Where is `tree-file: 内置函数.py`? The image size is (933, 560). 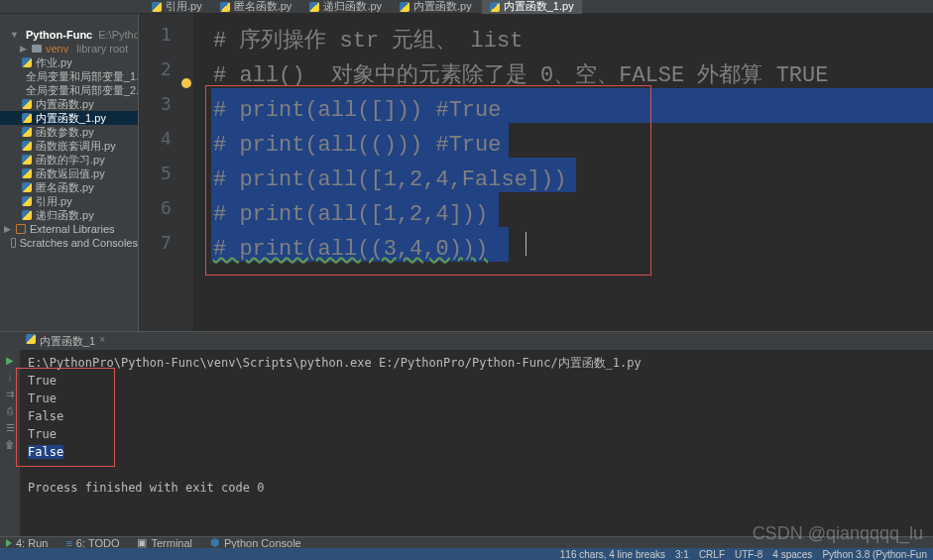
tree-file: 内置函数.py is located at coordinates (69, 104).